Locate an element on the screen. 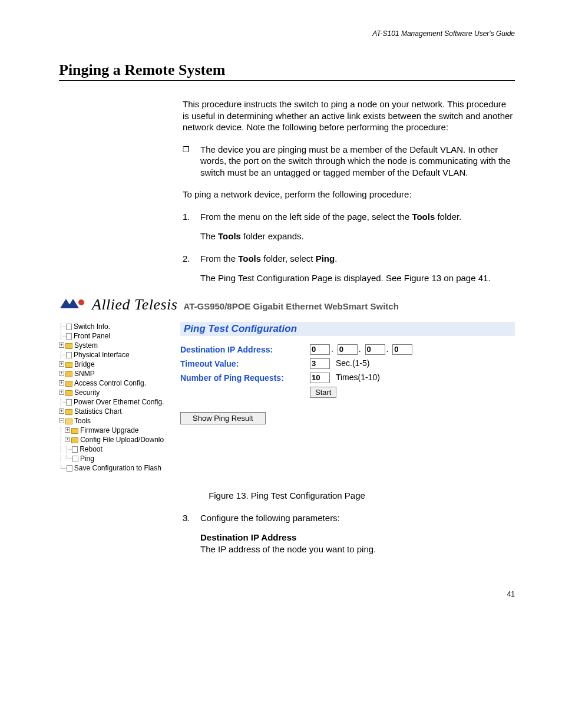 Image resolution: width=562 pixels, height=728 pixels. brand-subtitle: AT-GS950/8POE Gigabit Ethernet WebSmart … is located at coordinates (291, 307).